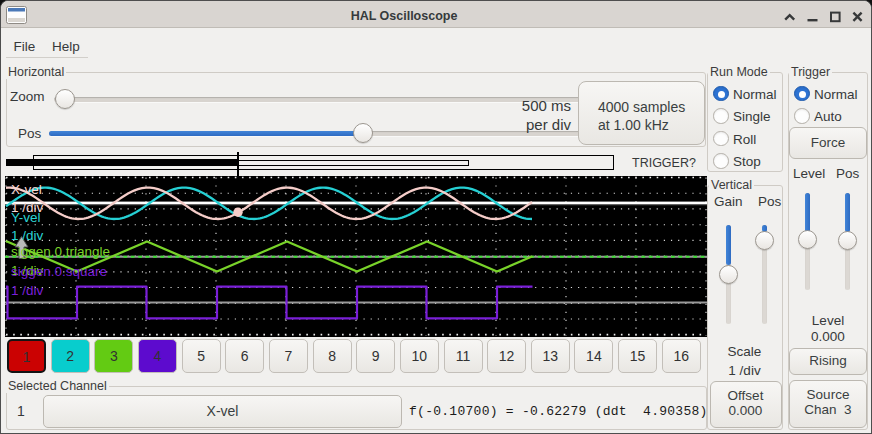  Describe the element at coordinates (26, 190) in the screenshot. I see `svg-text: X-vel` at that location.